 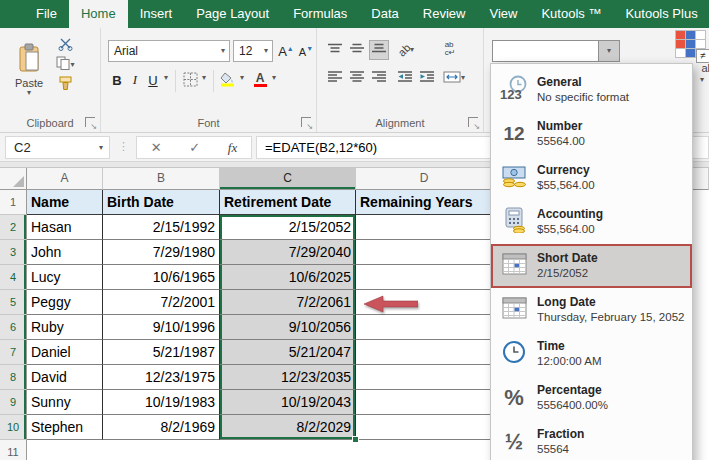 What do you see at coordinates (608, 51) in the screenshot?
I see `number-format-dropdown-button: ▾` at bounding box center [608, 51].